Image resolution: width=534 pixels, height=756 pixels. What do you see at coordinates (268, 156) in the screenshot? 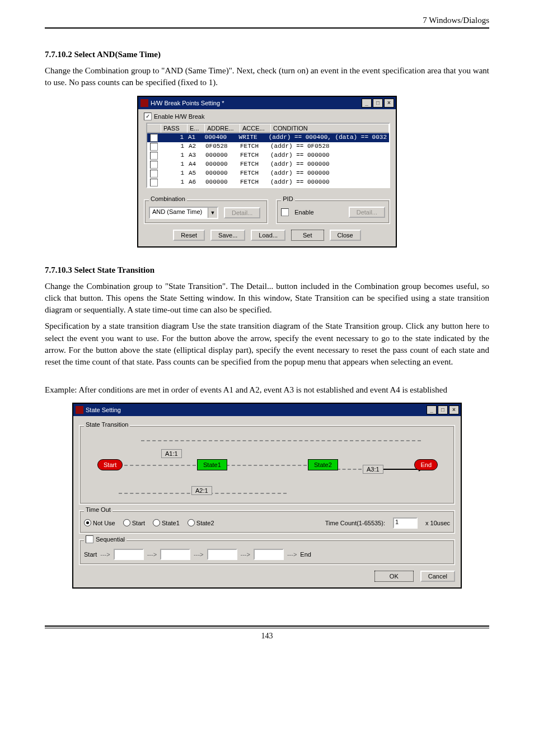
I see `table-row: 1 A3 000000 FETCH (addr) == 000000` at bounding box center [268, 156].